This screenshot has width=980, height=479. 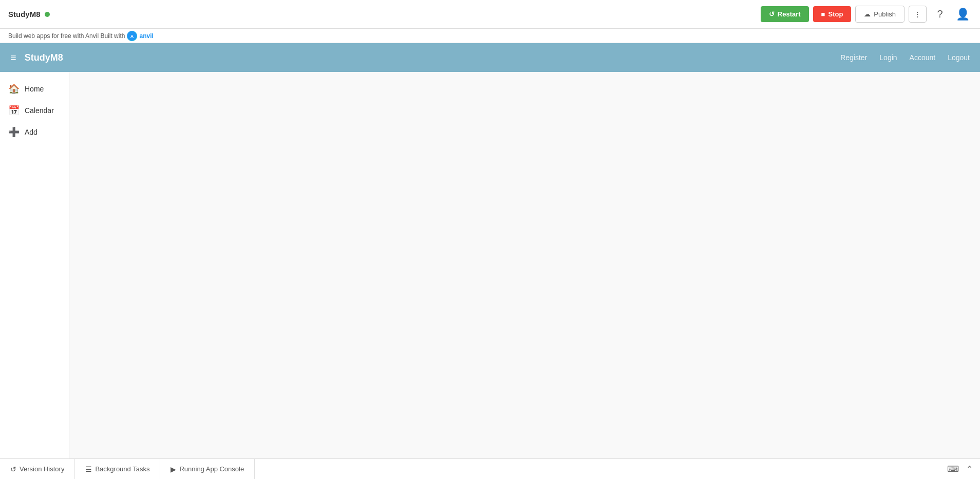 I want to click on background-tasks-icon: ☰, so click(x=88, y=469).